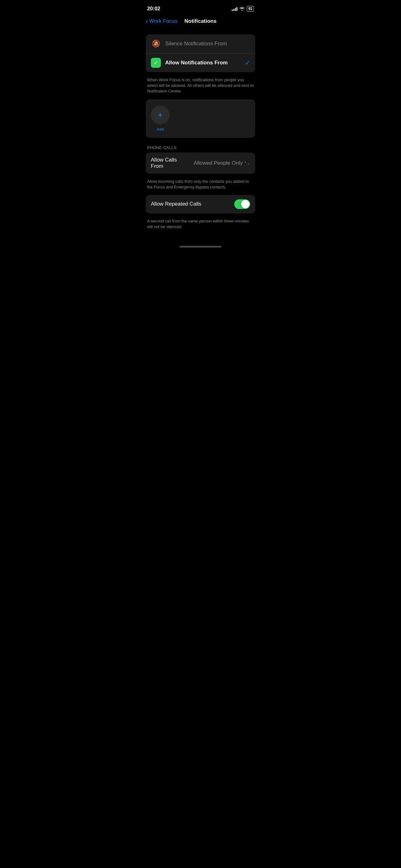 The image size is (401, 868). What do you see at coordinates (147, 21) in the screenshot?
I see `back-chevron-icon: ‹` at bounding box center [147, 21].